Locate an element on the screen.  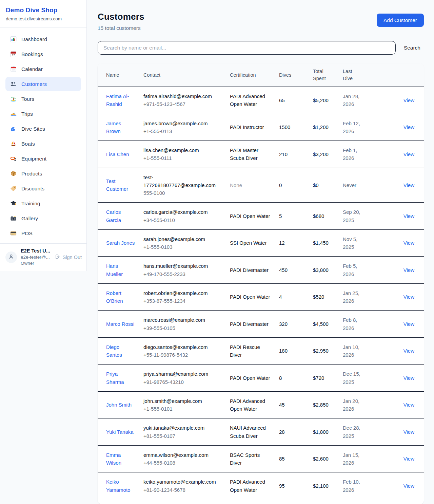
customer-email: keiko.yamamoto@example.com is located at coordinates (182, 482).